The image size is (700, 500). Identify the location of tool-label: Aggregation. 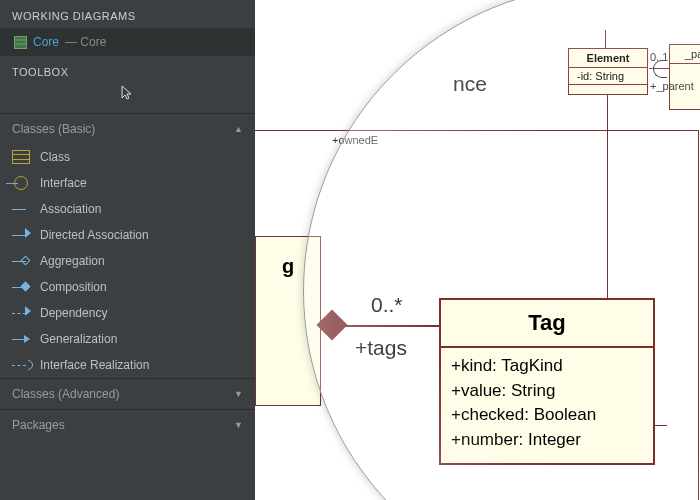
(72, 261).